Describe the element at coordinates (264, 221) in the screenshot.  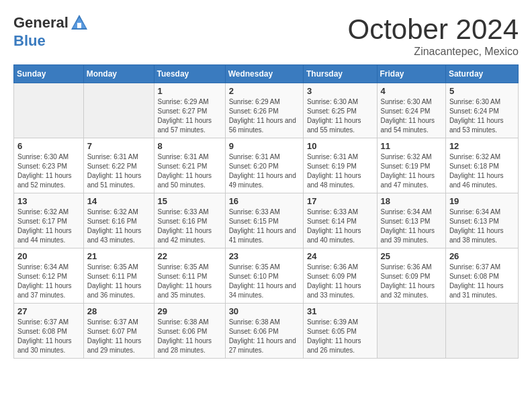
I see `calendar-cell: 16Sunrise: 6:33 AMSunset: 6:15 PMDayligh…` at that location.